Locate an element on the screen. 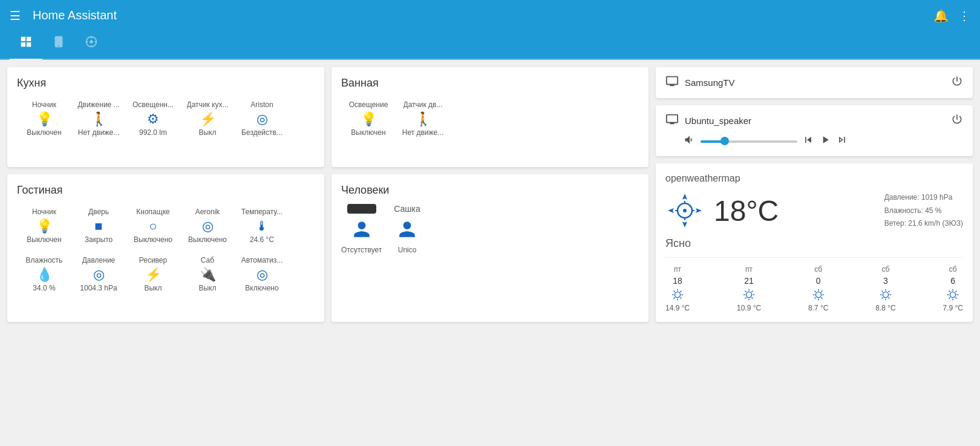 The height and width of the screenshot is (446, 980). media-controls is located at coordinates (814, 142).